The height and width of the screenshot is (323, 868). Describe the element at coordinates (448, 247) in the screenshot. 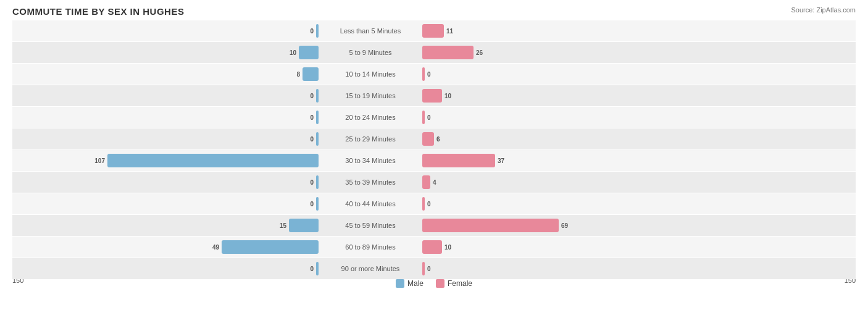

I see `female-value-outside: 10` at that location.